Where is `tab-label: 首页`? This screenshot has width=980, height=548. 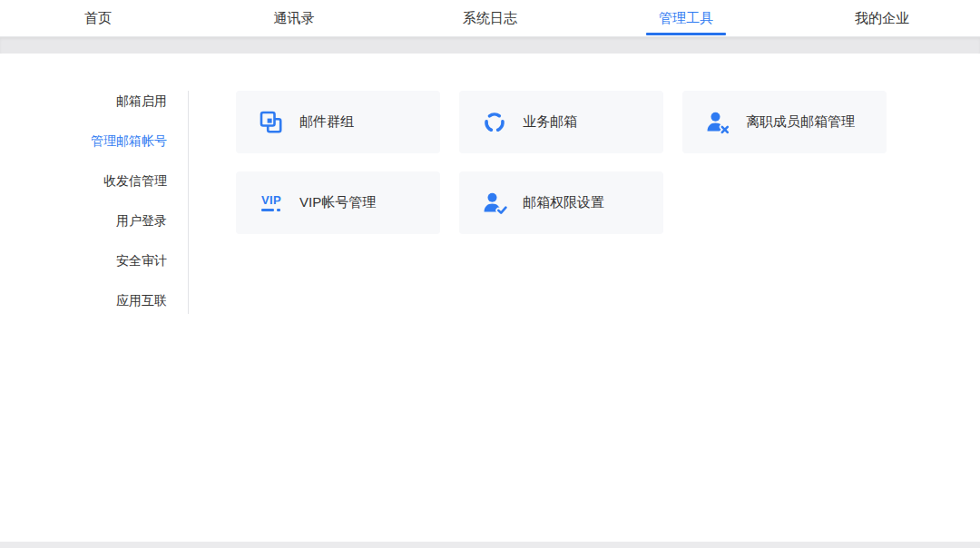 tab-label: 首页 is located at coordinates (98, 18).